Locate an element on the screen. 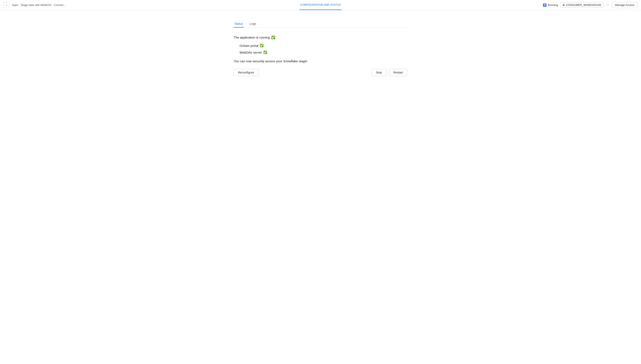 This screenshot has height=364, width=641. buttons-right: Stop Restart is located at coordinates (389, 72).